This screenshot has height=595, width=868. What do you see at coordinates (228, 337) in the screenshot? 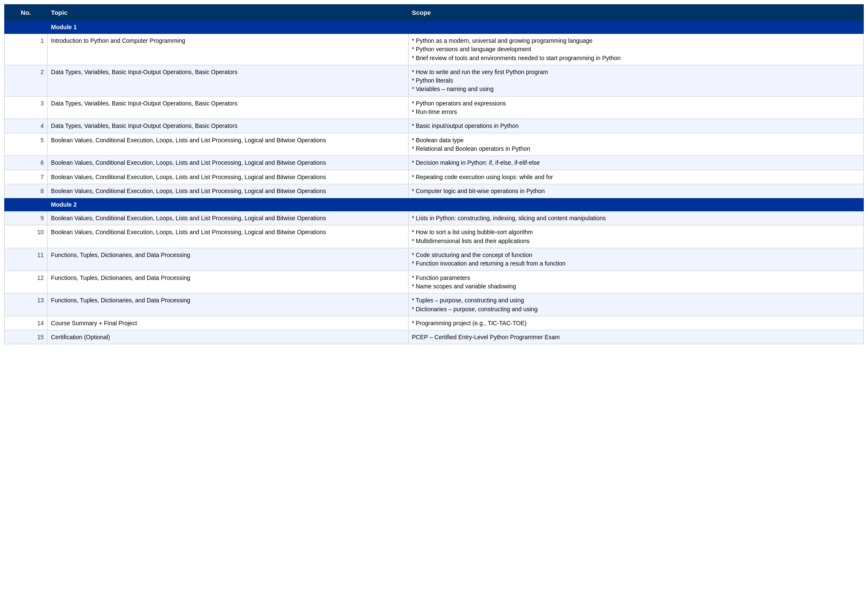
I see `row-topic: Certification (Optional)` at bounding box center [228, 337].